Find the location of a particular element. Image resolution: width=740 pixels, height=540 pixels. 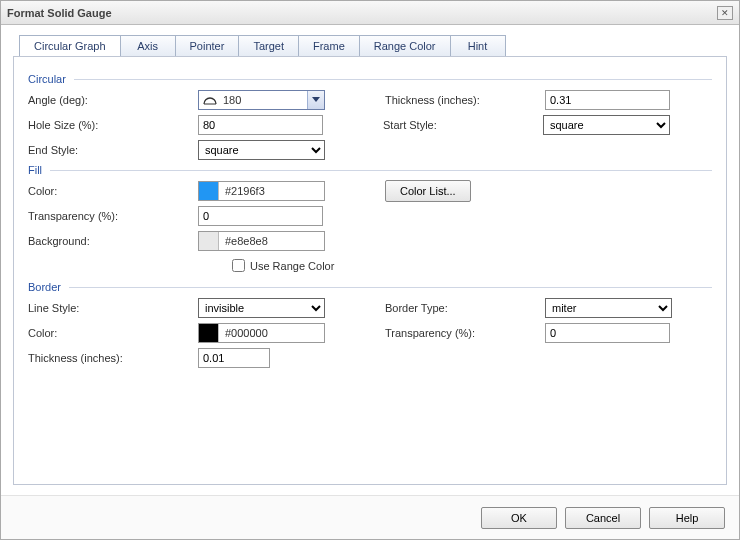

border-type-select: miter is located at coordinates (608, 308).